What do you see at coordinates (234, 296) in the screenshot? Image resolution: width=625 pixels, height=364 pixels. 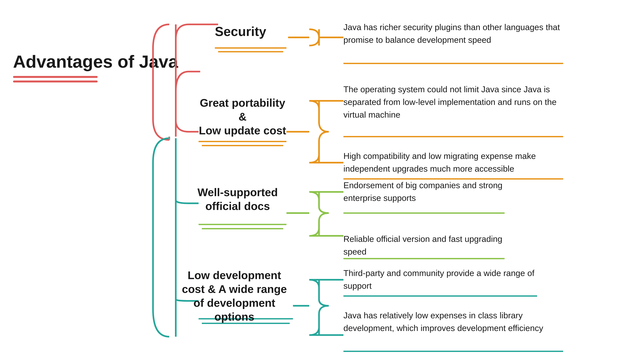 I see `lowdev-label: Low development cost & A wide range of d…` at bounding box center [234, 296].